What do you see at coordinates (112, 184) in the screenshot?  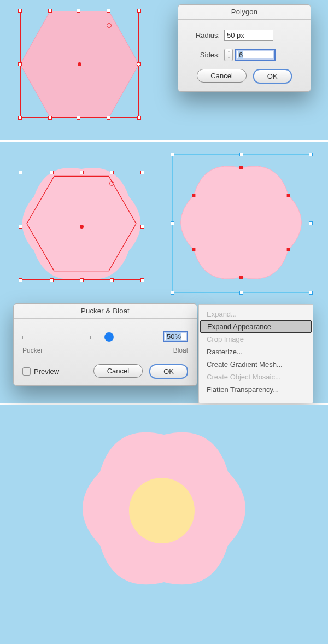 I see `rotate-indicator-icon` at bounding box center [112, 184].